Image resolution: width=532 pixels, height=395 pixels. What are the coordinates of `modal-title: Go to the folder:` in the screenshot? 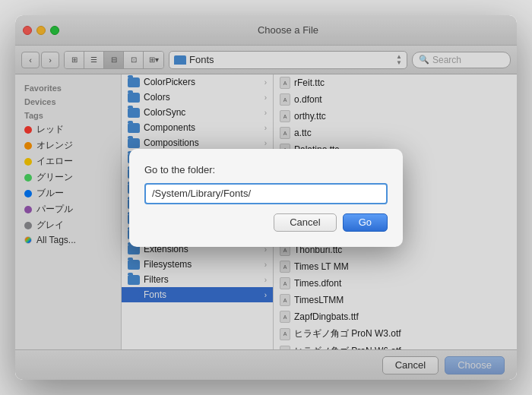 It's located at (266, 170).